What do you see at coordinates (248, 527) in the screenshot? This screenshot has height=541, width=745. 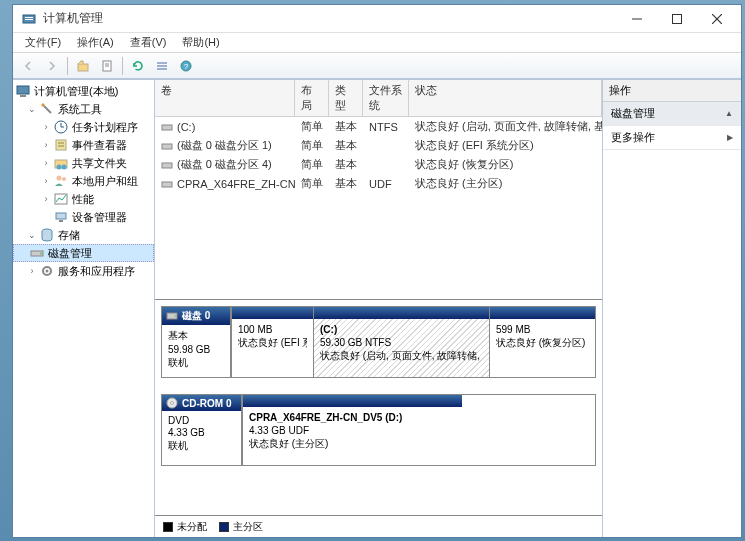 I see `legend-label: 主分区` at bounding box center [248, 527].